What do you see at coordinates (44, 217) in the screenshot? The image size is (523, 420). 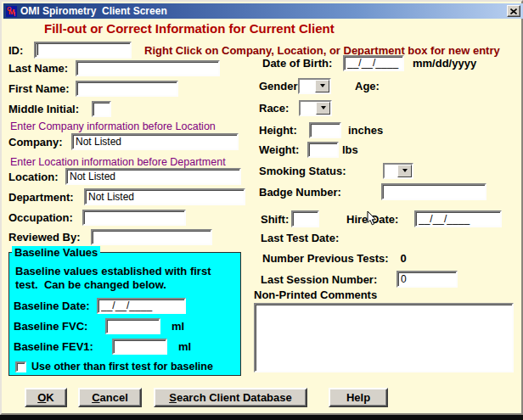 I see `occupation-label: Occupation:` at bounding box center [44, 217].